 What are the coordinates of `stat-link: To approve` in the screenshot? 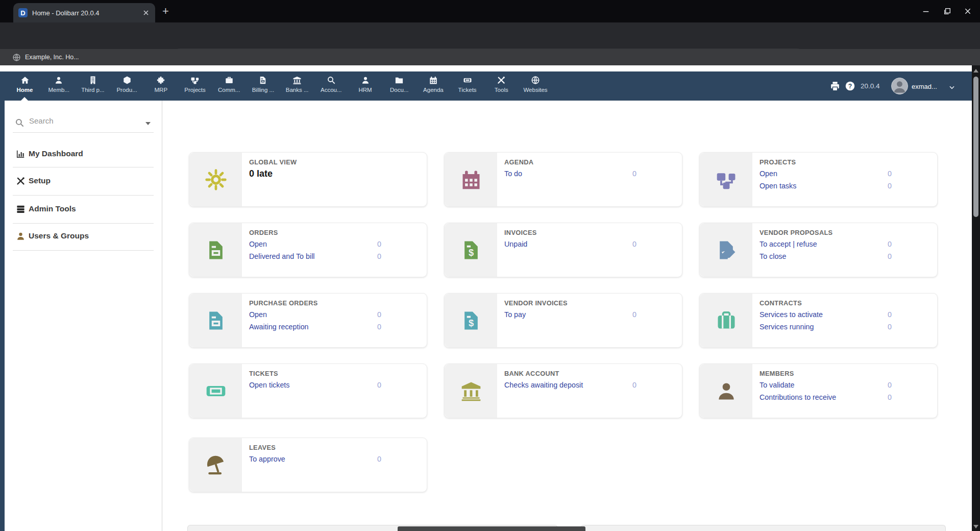 It's located at (267, 459).